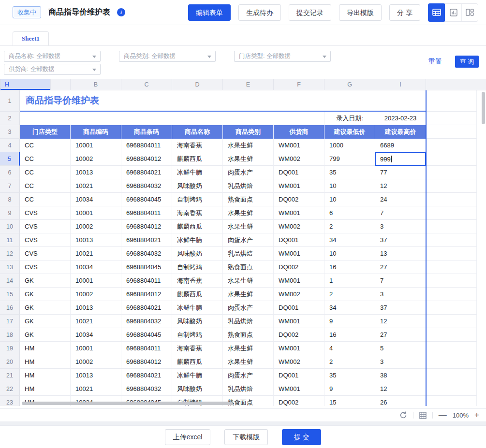 The image size is (486, 448). What do you see at coordinates (147, 227) in the screenshot?
I see `cell-C10: 6968804012` at bounding box center [147, 227].